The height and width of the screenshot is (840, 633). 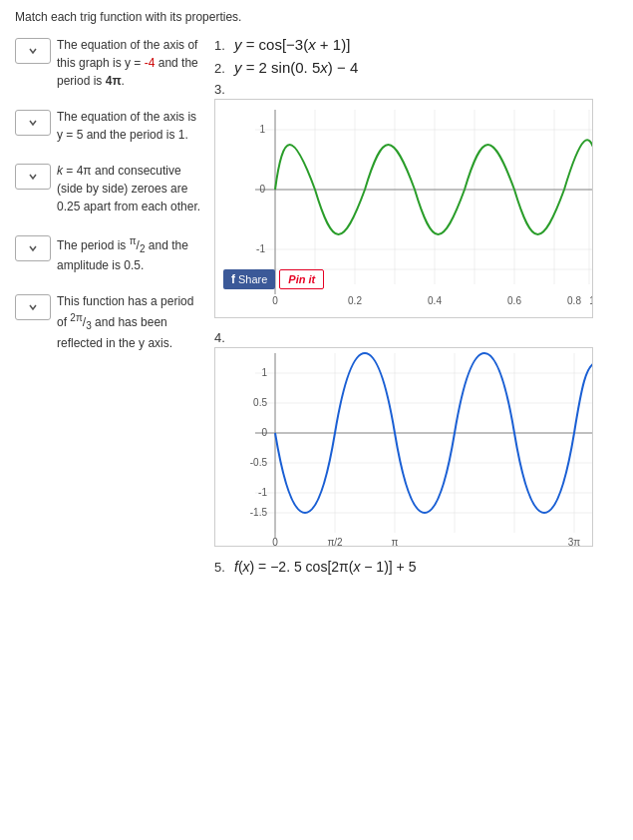 I want to click on graph-4-label: 4., so click(x=417, y=337).